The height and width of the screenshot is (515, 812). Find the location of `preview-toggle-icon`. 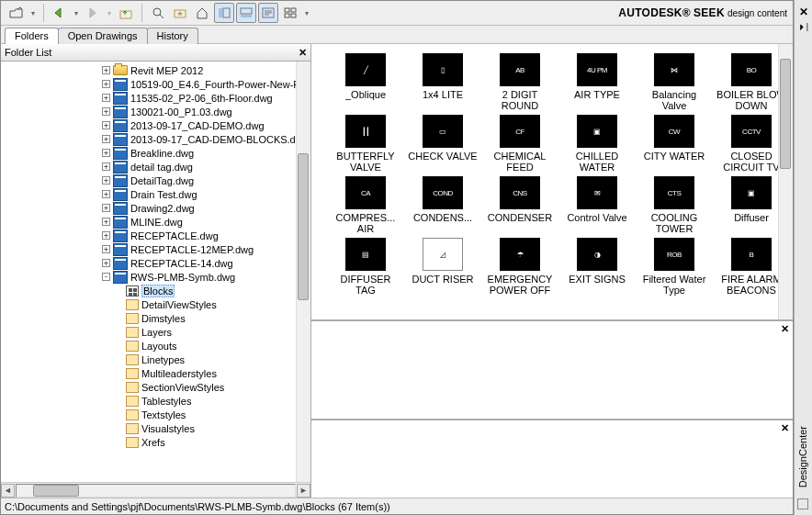

preview-toggle-icon is located at coordinates (246, 13).